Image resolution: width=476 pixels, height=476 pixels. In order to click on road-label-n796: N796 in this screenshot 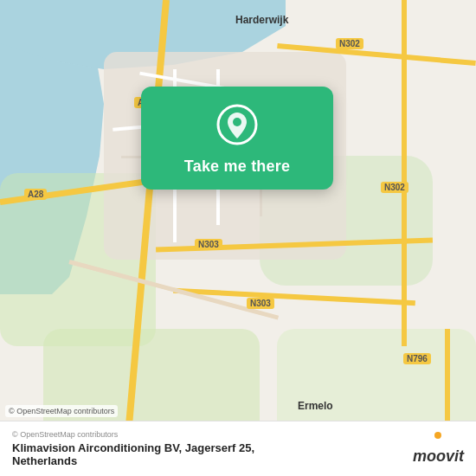, I will do `click(417, 358)`.